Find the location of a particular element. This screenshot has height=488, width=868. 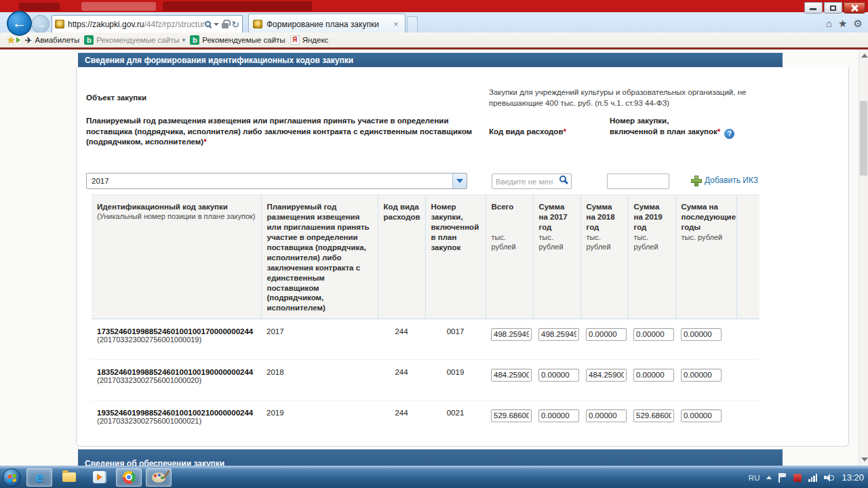

chevron-down-icon: ▾ is located at coordinates (184, 40).